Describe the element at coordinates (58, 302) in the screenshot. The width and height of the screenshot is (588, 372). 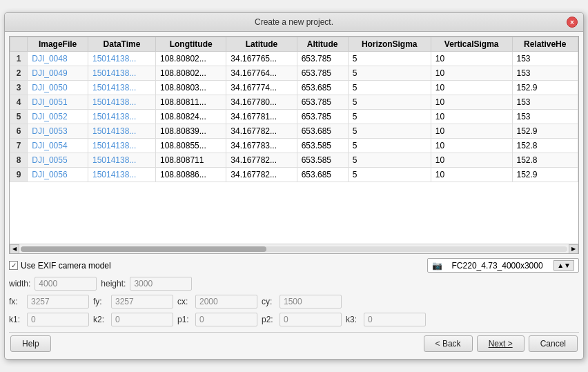
I see `fx-input` at that location.